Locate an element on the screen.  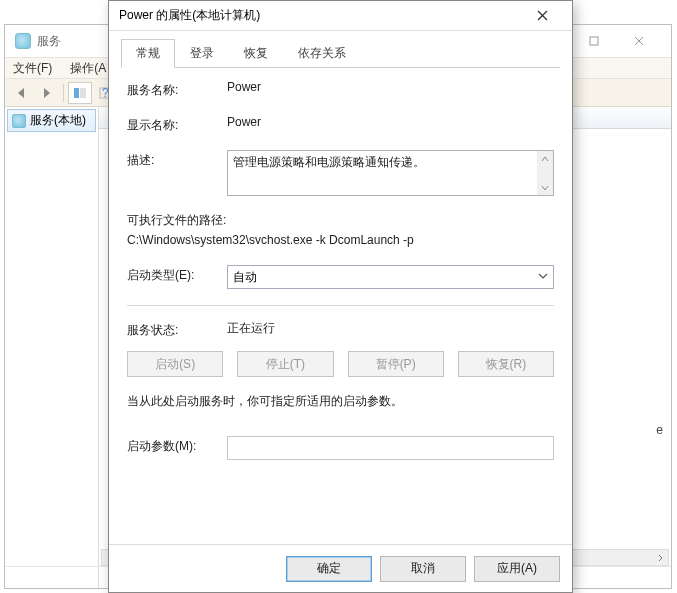
start-button: 启动(S) is located at coordinates (175, 364).